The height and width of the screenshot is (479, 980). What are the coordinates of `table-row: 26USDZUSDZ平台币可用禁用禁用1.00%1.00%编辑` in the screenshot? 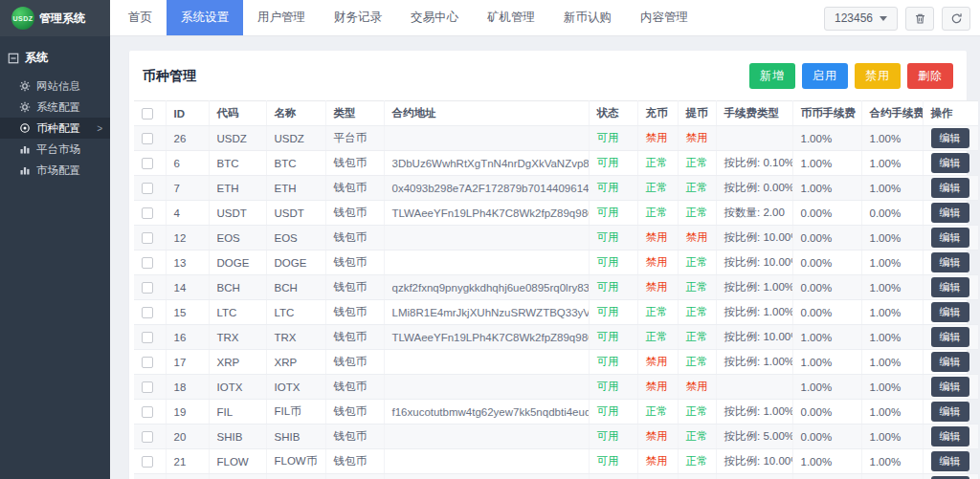 It's located at (556, 139).